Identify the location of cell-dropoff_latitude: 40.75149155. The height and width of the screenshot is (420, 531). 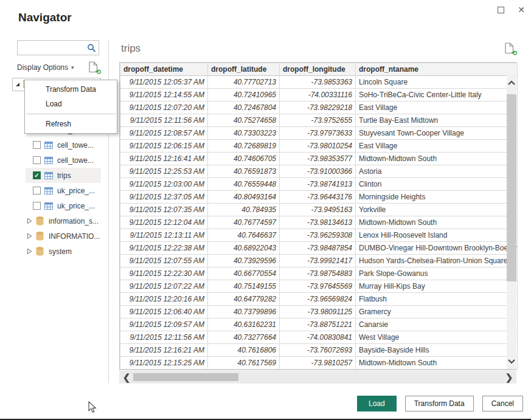
(244, 287).